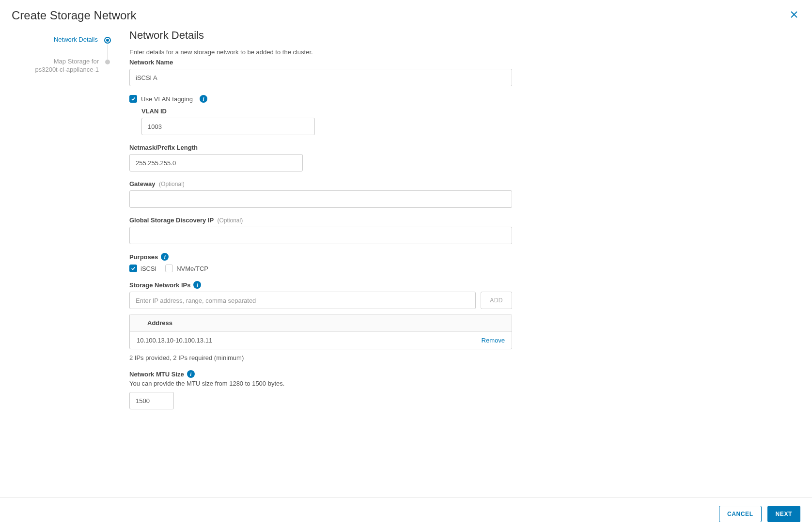 The image size is (812, 530). What do you see at coordinates (321, 199) in the screenshot?
I see `gateway-input` at bounding box center [321, 199].